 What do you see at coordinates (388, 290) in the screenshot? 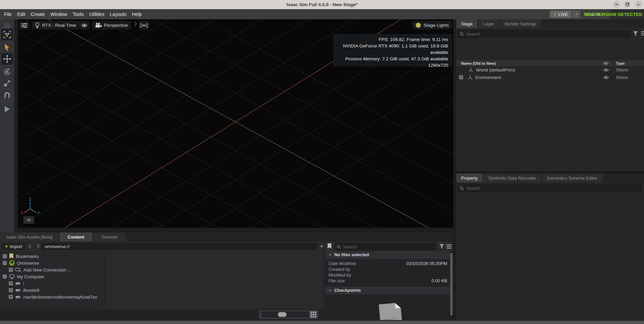
I see `checkpoints-header: ▼ Checkpoints` at bounding box center [388, 290].